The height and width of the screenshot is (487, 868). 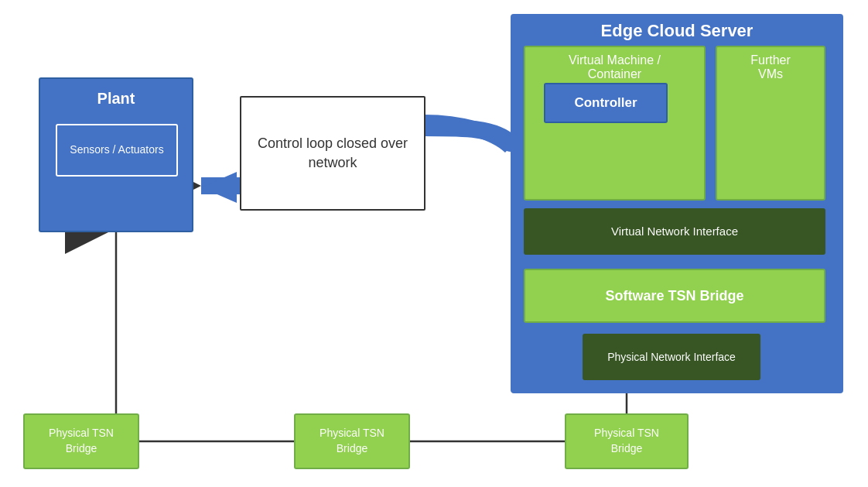 I want to click on edge-cloud-title: Edge Cloud Server, so click(x=677, y=32).